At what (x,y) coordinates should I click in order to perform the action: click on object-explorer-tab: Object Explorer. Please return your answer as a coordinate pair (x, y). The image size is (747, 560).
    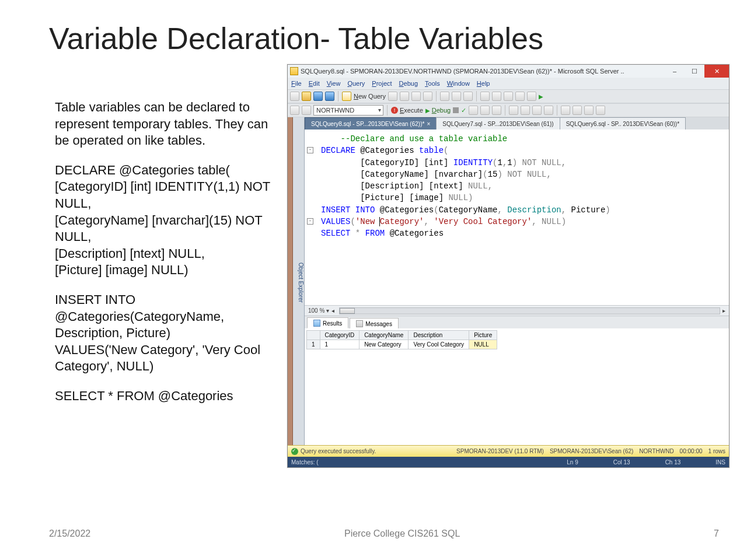
    Looking at the image, I should click on (299, 281).